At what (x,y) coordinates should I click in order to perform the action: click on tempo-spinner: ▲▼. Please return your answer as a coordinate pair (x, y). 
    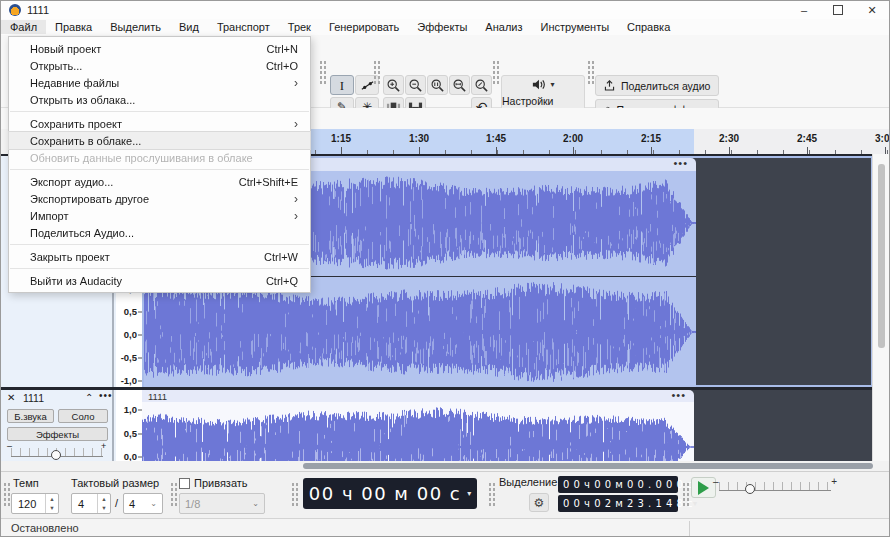
    Looking at the image, I should click on (52, 504).